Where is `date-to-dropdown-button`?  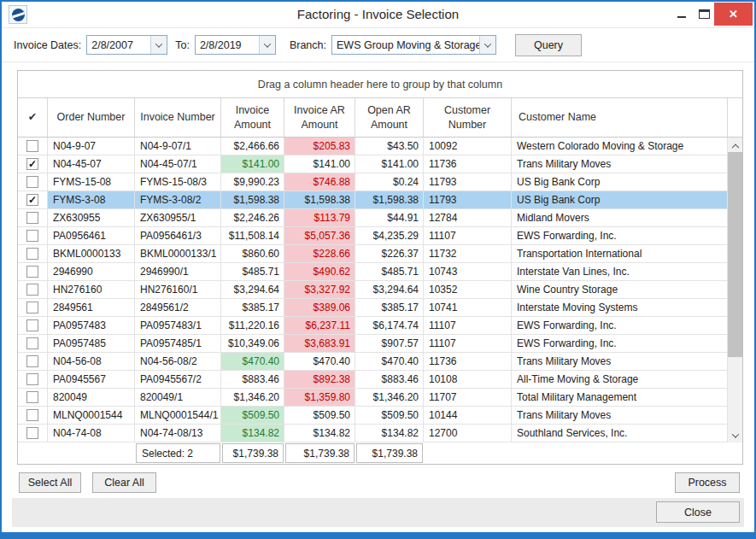
date-to-dropdown-button is located at coordinates (267, 44).